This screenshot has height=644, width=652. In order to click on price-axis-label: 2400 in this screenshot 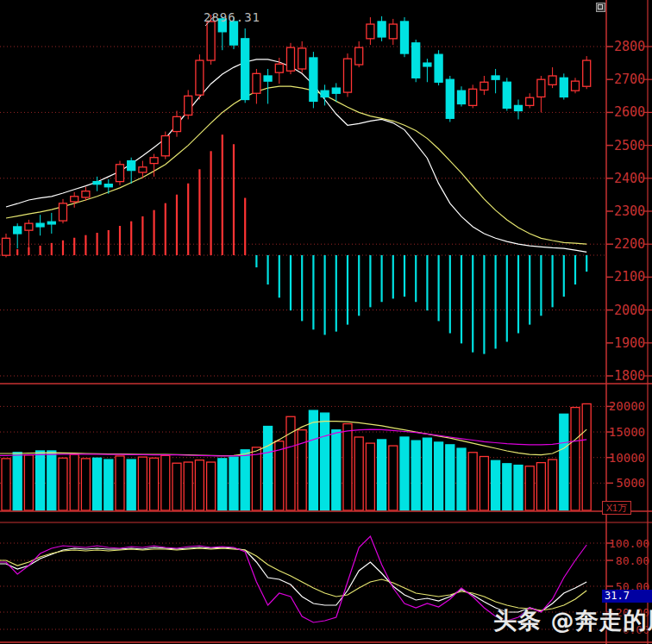, I will do `click(630, 178)`.